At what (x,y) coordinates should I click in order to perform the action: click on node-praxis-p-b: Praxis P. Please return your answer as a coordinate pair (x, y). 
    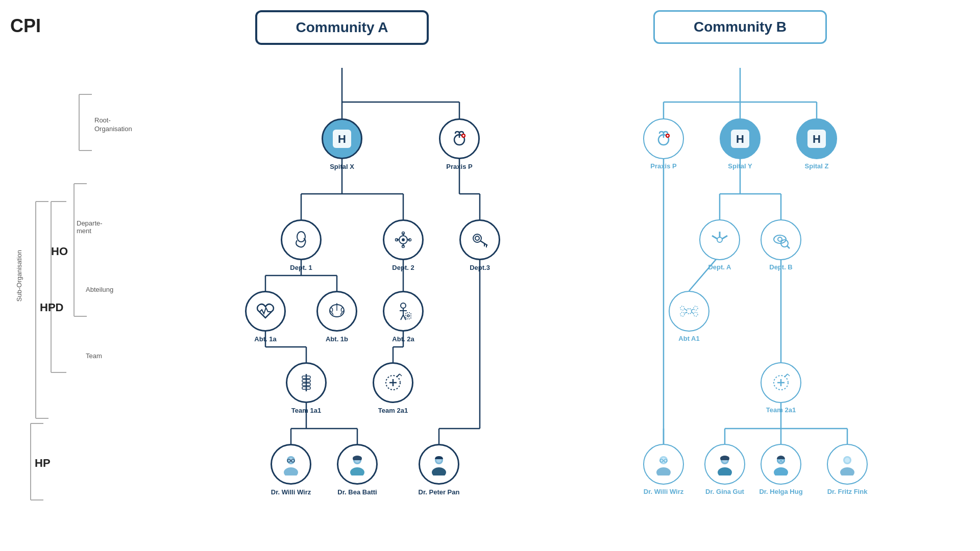
    Looking at the image, I should click on (664, 139).